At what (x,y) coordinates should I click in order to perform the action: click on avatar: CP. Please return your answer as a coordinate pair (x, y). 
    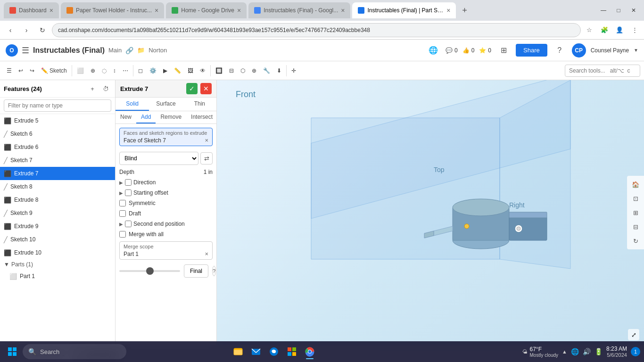
    Looking at the image, I should click on (579, 50).